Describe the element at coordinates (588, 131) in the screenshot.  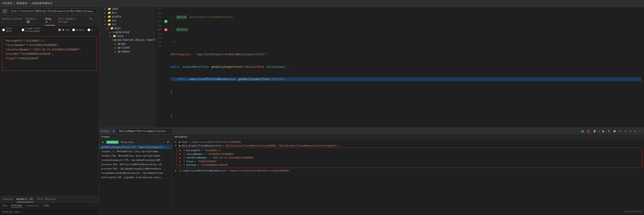
I see `debug-btn-debugger: 🐞` at that location.